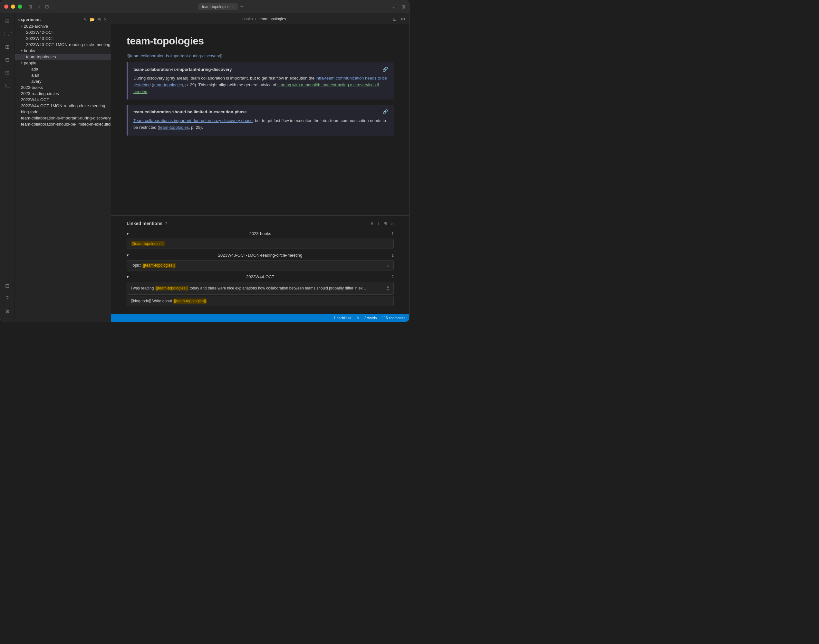 Image resolution: width=819 pixels, height=644 pixels. Describe the element at coordinates (403, 7) in the screenshot. I see `panel-toggle-icon: ⊞` at that location.